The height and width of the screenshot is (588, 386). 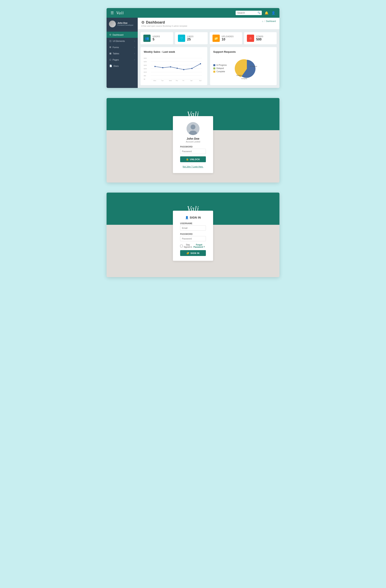 What do you see at coordinates (122, 53) in the screenshot?
I see `sidebar-item-tables: ▦ Tables ›` at bounding box center [122, 53].